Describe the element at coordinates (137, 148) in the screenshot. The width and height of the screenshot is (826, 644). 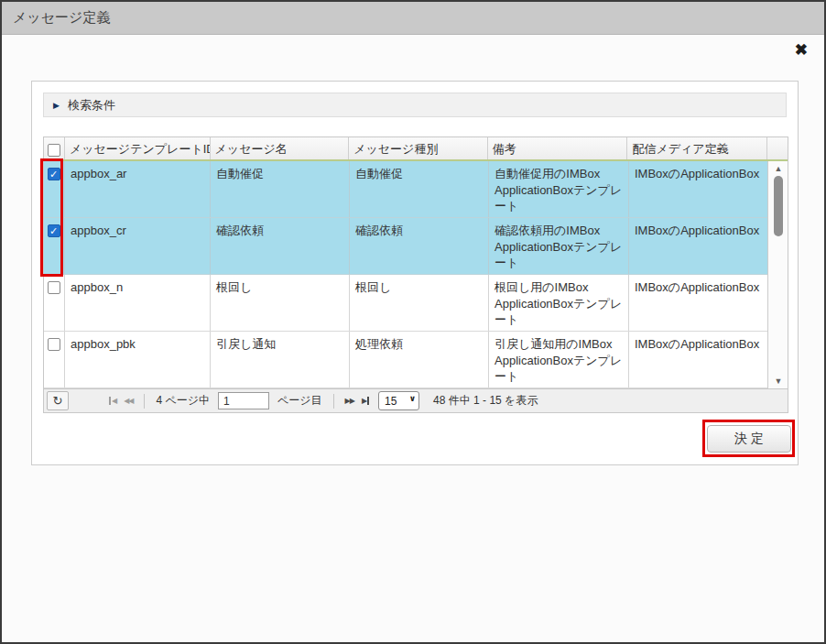
I see `column-header-template-id: メッセージテンプレートID` at that location.